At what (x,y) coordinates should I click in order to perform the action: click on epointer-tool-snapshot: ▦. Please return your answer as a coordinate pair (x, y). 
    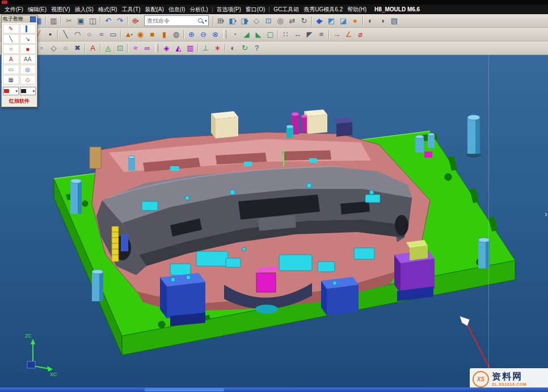
    Looking at the image, I should click on (11, 79).